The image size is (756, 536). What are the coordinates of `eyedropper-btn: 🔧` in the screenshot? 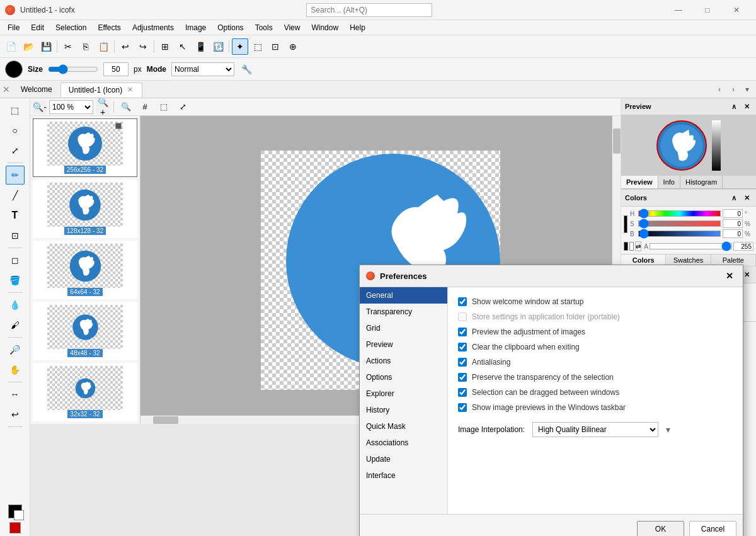 It's located at (246, 69).